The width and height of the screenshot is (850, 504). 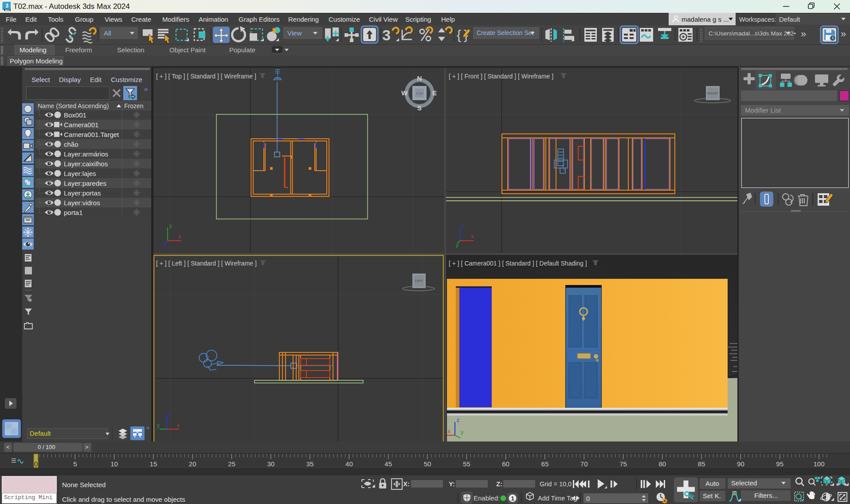 What do you see at coordinates (427, 464) in the screenshot?
I see `svg-text: 50` at bounding box center [427, 464].